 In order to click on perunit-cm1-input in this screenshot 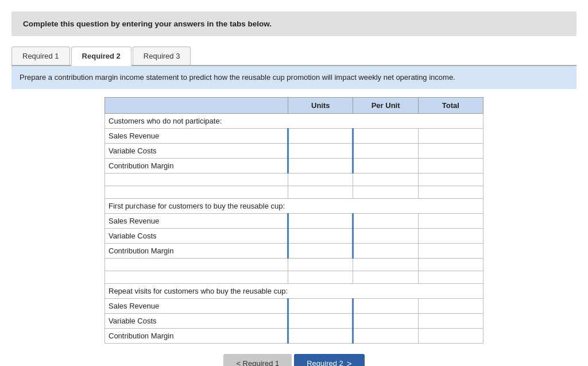, I will do `click(386, 165)`.